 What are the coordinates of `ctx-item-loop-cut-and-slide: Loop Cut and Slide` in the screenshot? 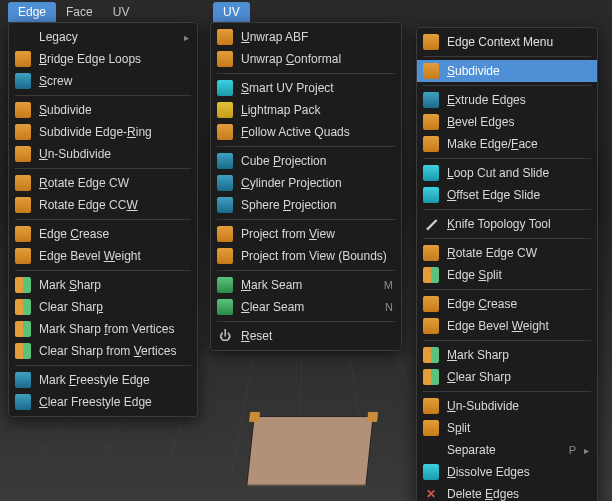 It's located at (507, 173).